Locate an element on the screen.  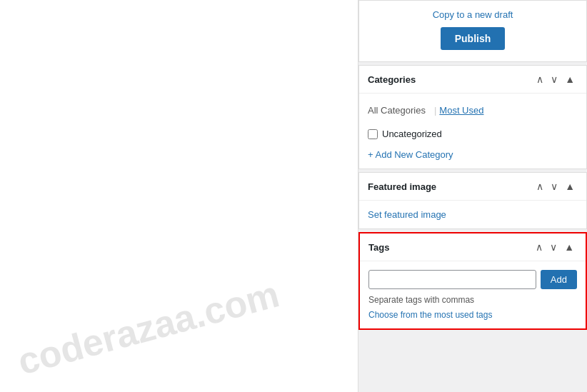
featured-image-controls: ∧ ∨ ▲ is located at coordinates (556, 186).